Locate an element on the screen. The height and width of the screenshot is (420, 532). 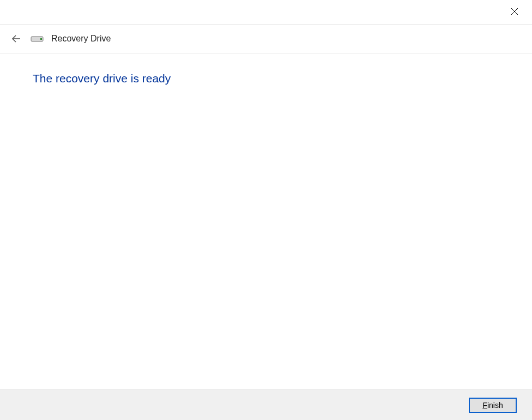
page-heading: The recovery drive is ready is located at coordinates (266, 79).